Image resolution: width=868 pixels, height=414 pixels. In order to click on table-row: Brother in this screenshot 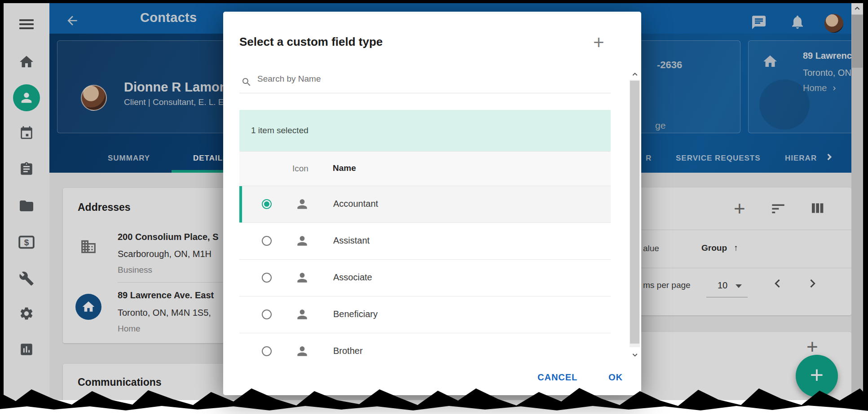, I will do `click(425, 346)`.